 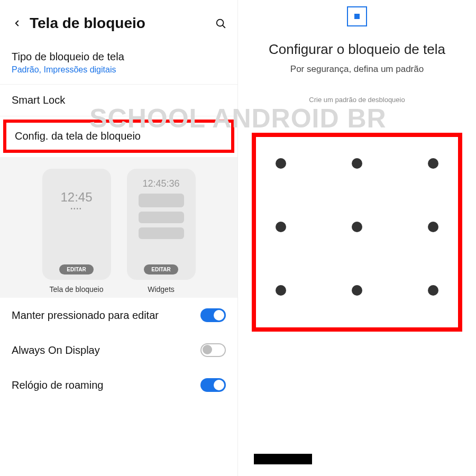 What do you see at coordinates (161, 231) in the screenshot?
I see `preview-widgets: 12:45:36 EDITAR Widgets` at bounding box center [161, 231].